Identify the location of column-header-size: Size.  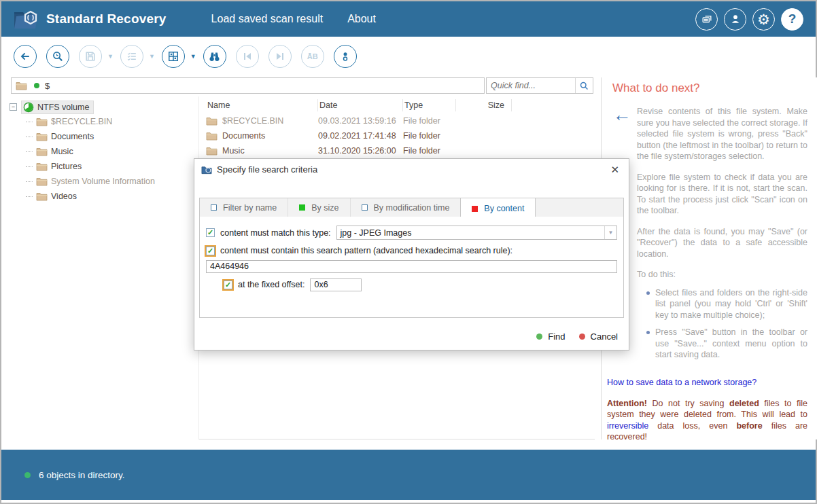
(484, 105).